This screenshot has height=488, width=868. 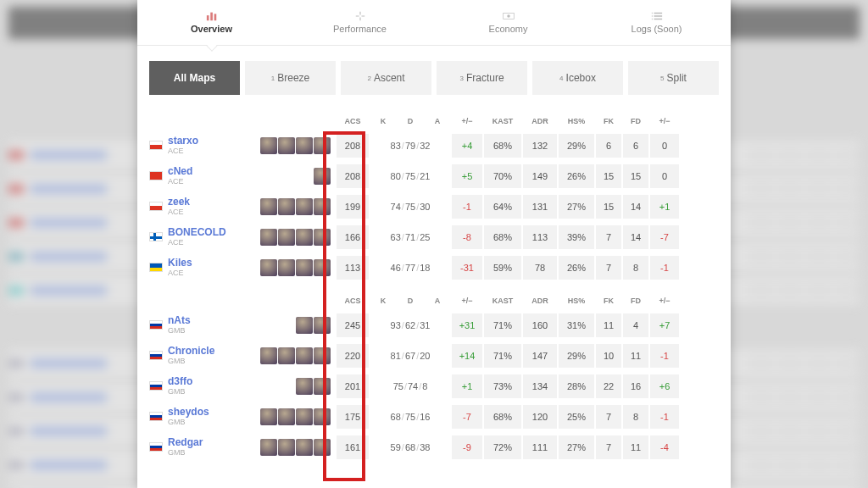 I want to click on stat-cell-kda: 81/67/20, so click(x=410, y=356).